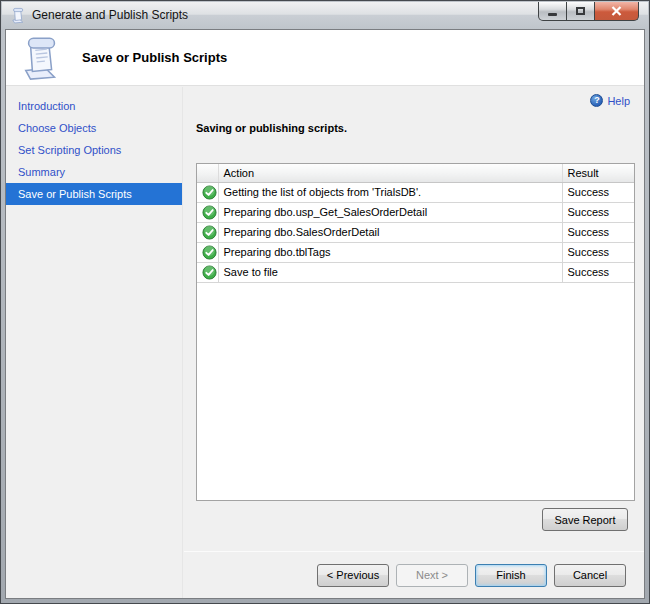 This screenshot has height=604, width=650. Describe the element at coordinates (353, 576) in the screenshot. I see `previous-button: < Previous` at that location.